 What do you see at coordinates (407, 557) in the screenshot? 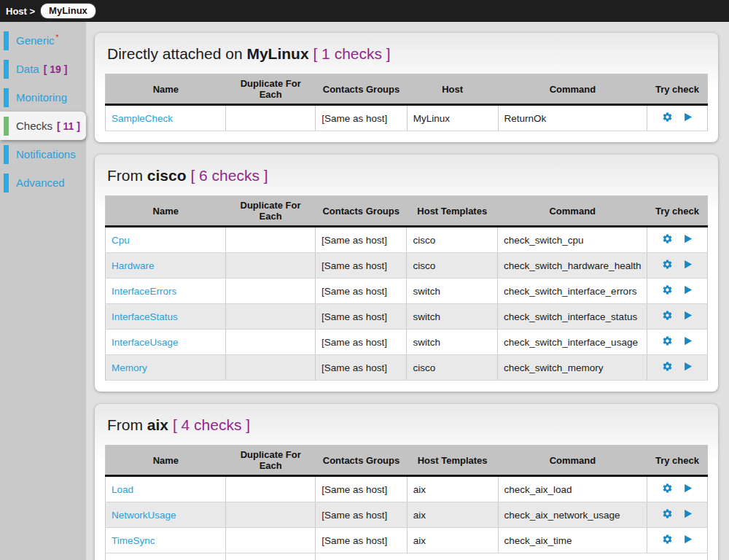
I see `group-divider-row: FS` at bounding box center [407, 557].